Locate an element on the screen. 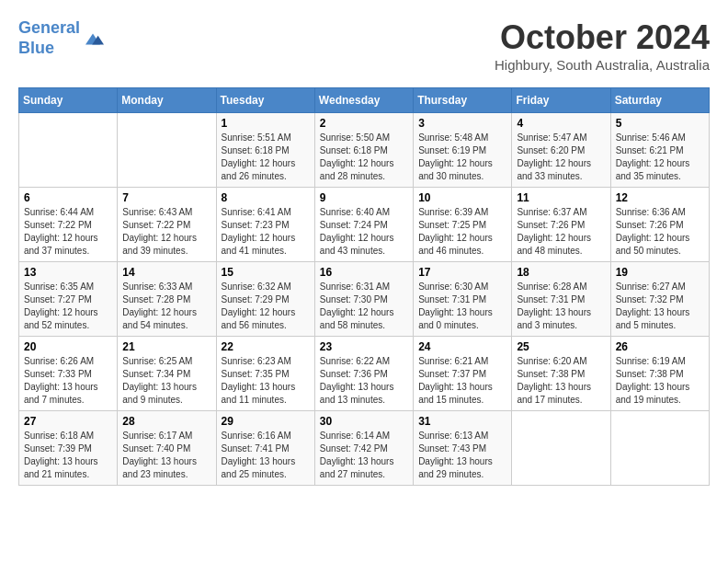 The image size is (728, 563). day-info: Sunrise: 6:27 AM Sunset: 7:32 PM Dayligh… is located at coordinates (660, 306).